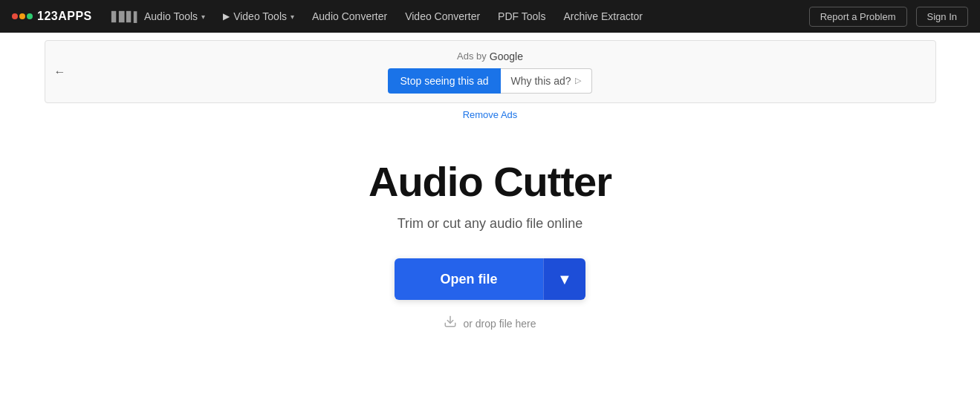  What do you see at coordinates (65, 16) in the screenshot?
I see `brand-name: 123APPS` at bounding box center [65, 16].